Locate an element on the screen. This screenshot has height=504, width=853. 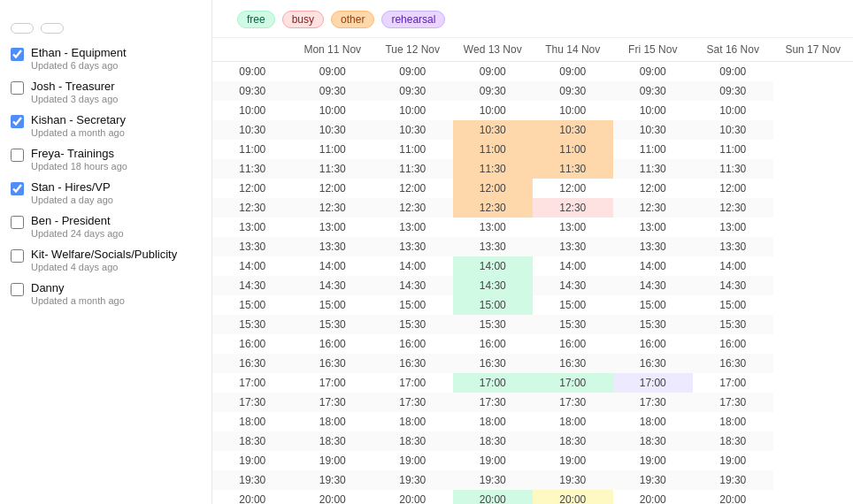
schedule-header-row: Mon 11 NovTue 12 NovWed 13 NovThu 14 Nov… is located at coordinates (533, 50).